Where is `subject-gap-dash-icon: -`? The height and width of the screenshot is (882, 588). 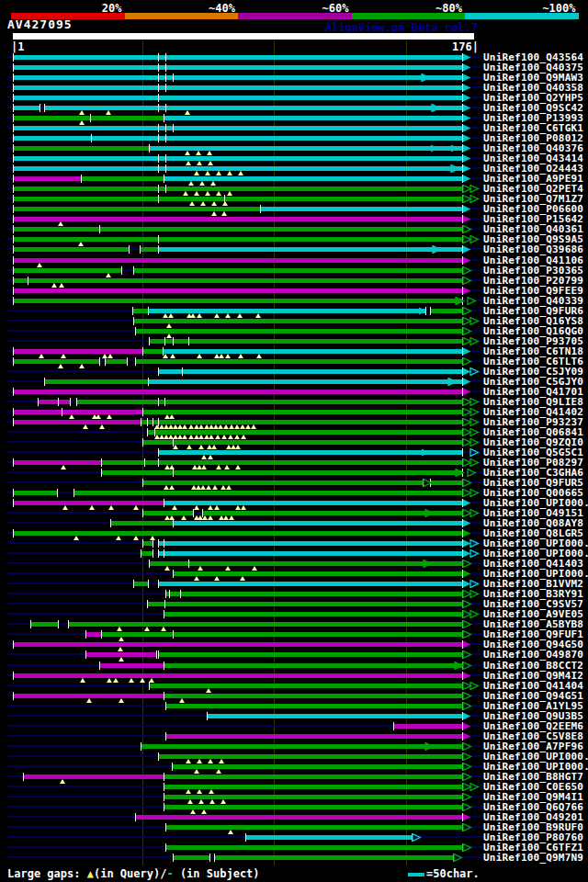 subject-gap-dash-icon: - is located at coordinates (173, 874).